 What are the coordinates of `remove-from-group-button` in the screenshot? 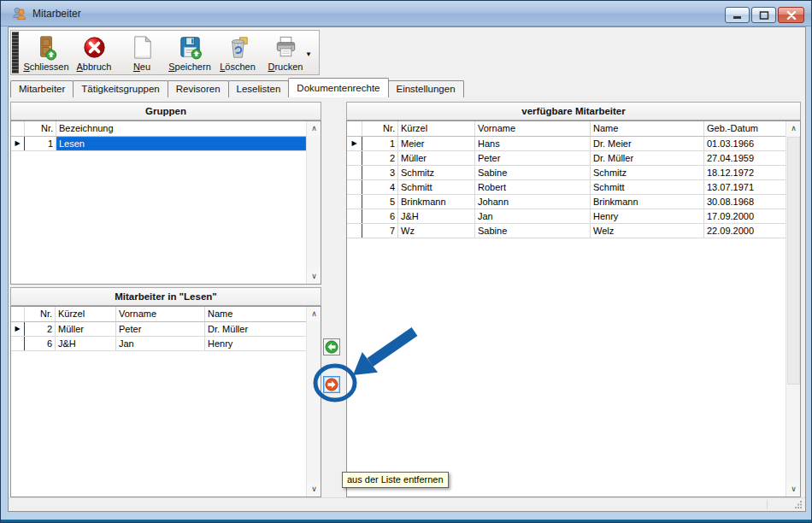 It's located at (332, 385).